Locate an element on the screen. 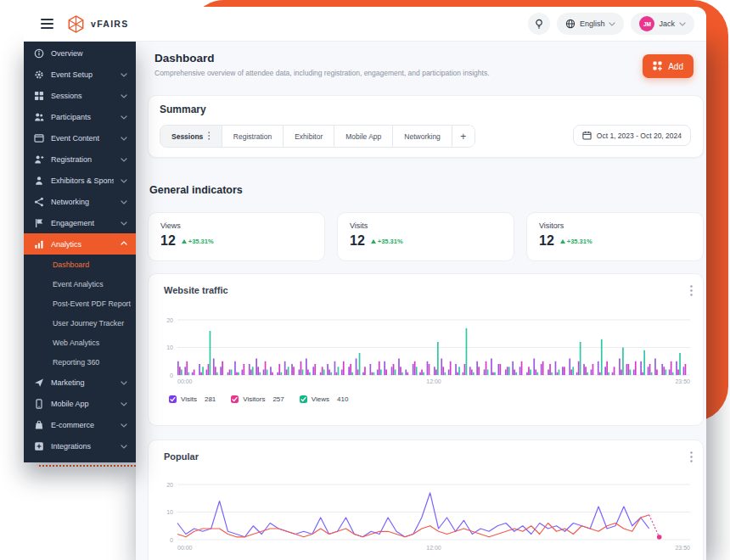 This screenshot has width=730, height=560. lightbulb-icon is located at coordinates (539, 24).